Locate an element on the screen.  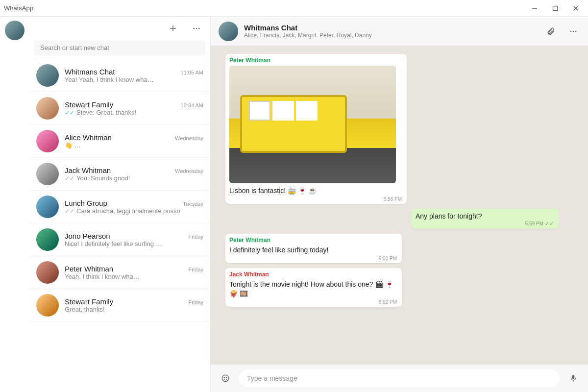
message-time: 5:59 PM✓✓ is located at coordinates (539, 223).